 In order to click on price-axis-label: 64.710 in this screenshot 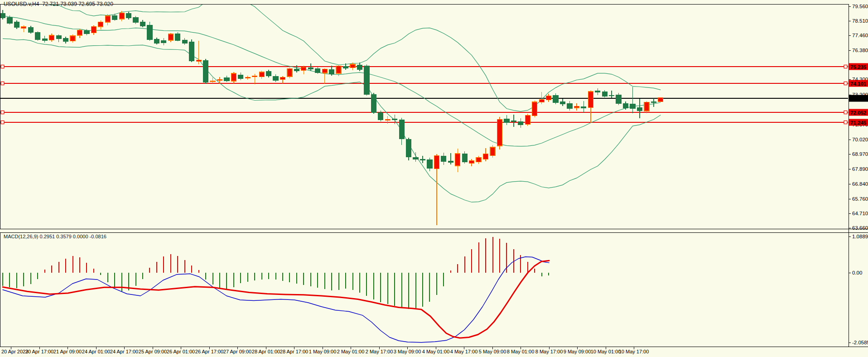, I will do `click(860, 213)`.